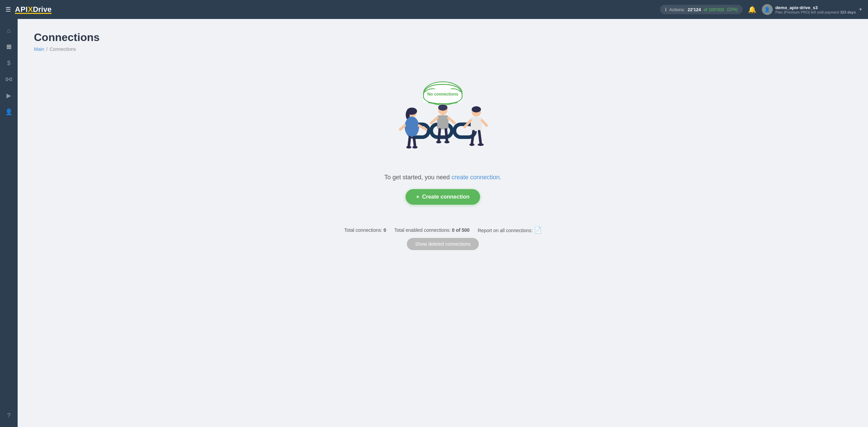 The width and height of the screenshot is (868, 427). What do you see at coordinates (63, 49) in the screenshot?
I see `breadcrumb-current: Connections` at bounding box center [63, 49].